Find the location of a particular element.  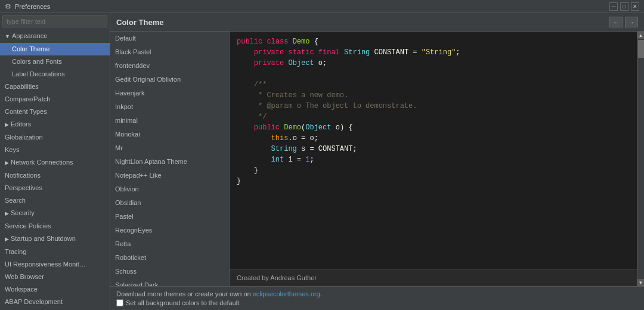

theme-item-schuss: Schuss is located at coordinates (169, 272).